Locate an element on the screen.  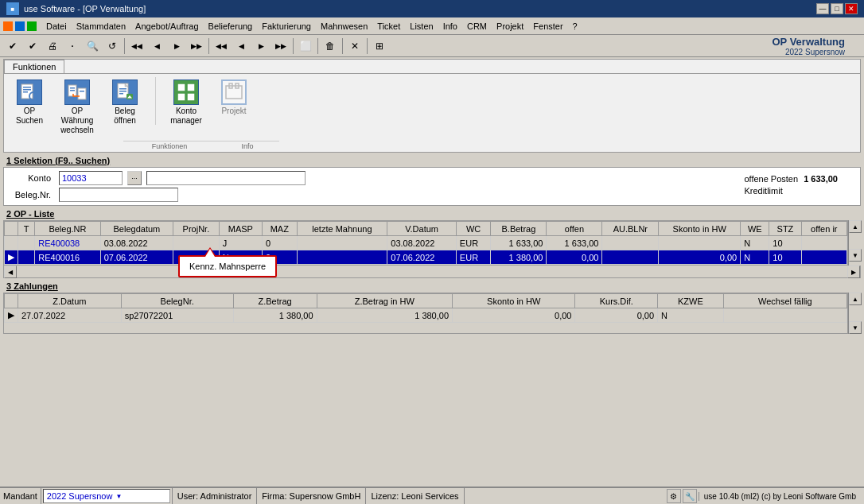
menu-help: ? is located at coordinates (575, 26).